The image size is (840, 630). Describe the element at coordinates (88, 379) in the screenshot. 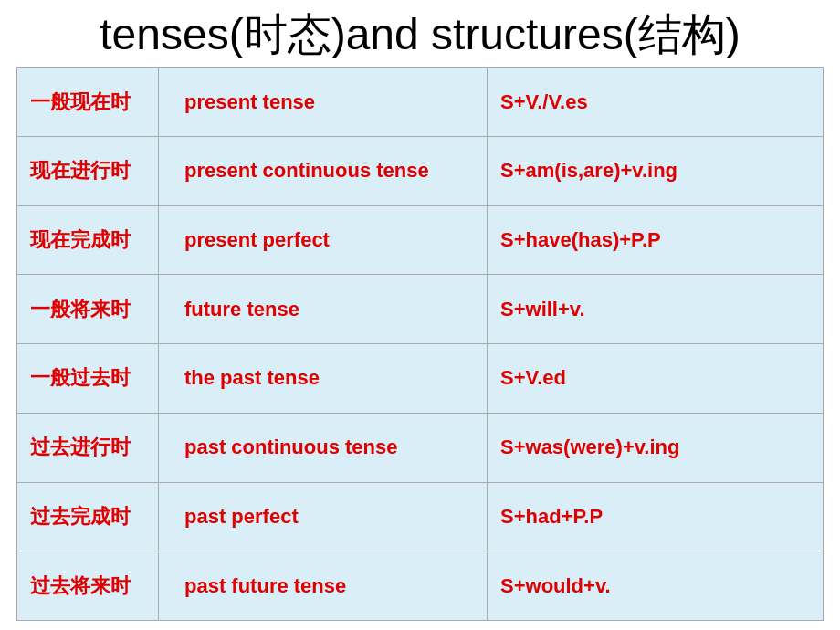

I see `chinese-term: 一般过去时` at that location.